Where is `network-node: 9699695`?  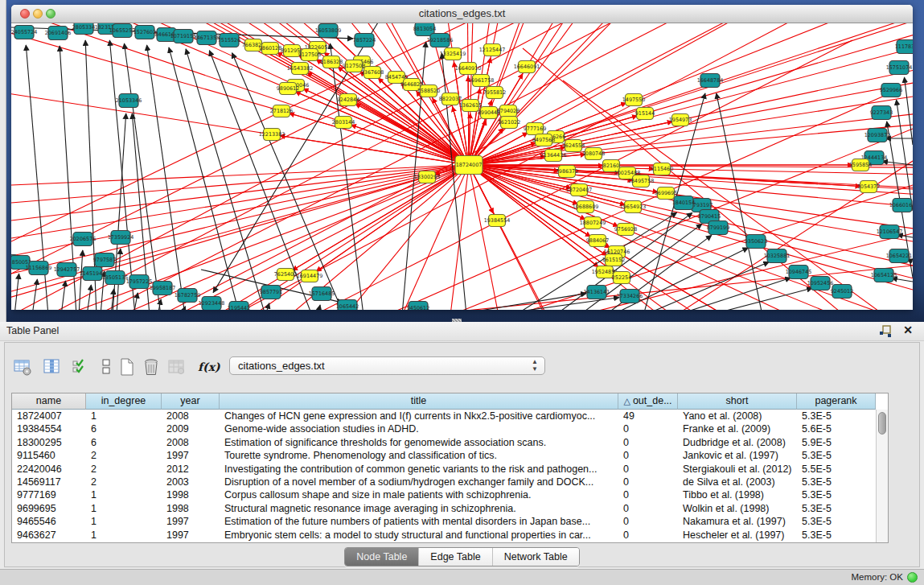 network-node: 9699695 is located at coordinates (666, 193).